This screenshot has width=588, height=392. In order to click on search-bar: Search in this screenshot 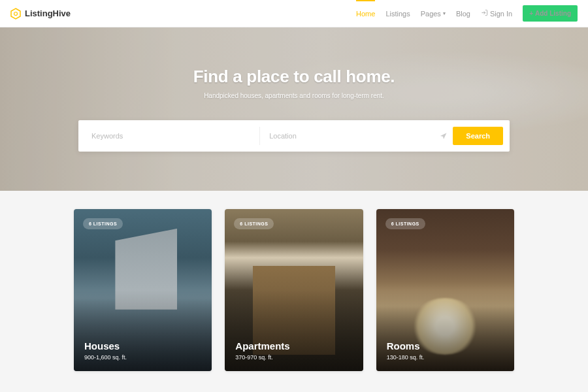, I will do `click(294, 136)`.